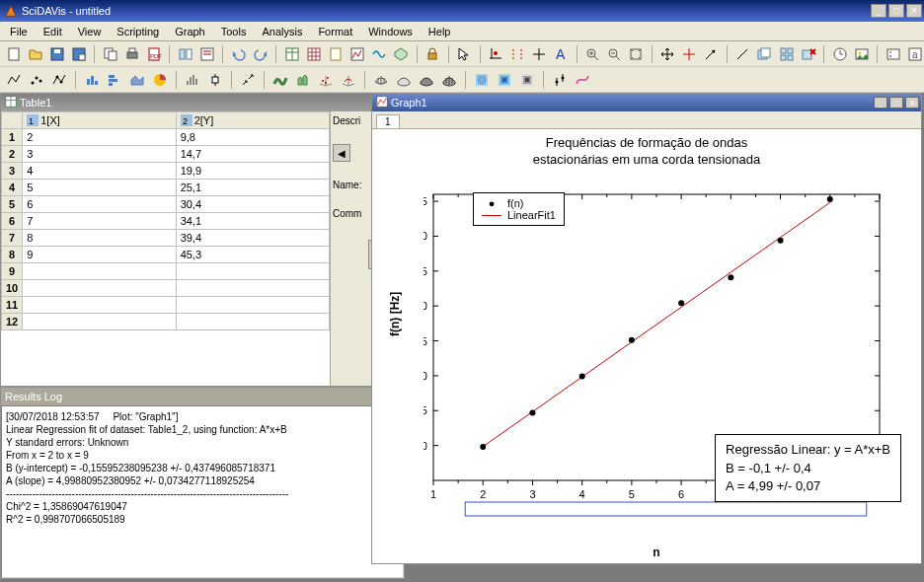 The width and height of the screenshot is (924, 582). What do you see at coordinates (253, 120) in the screenshot?
I see `col-header-y: 22[Y]` at bounding box center [253, 120].